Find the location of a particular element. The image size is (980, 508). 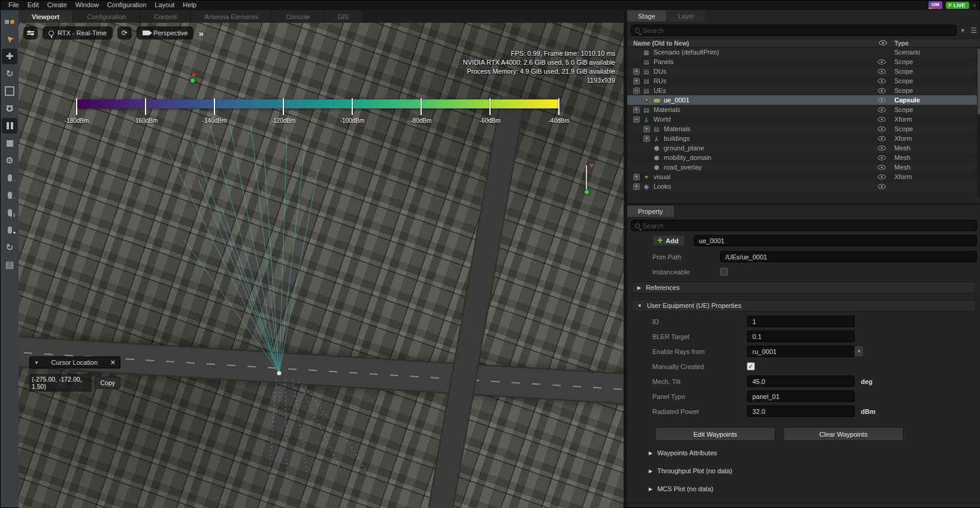

rotate-tool-icon: ↻ is located at coordinates (10, 74).